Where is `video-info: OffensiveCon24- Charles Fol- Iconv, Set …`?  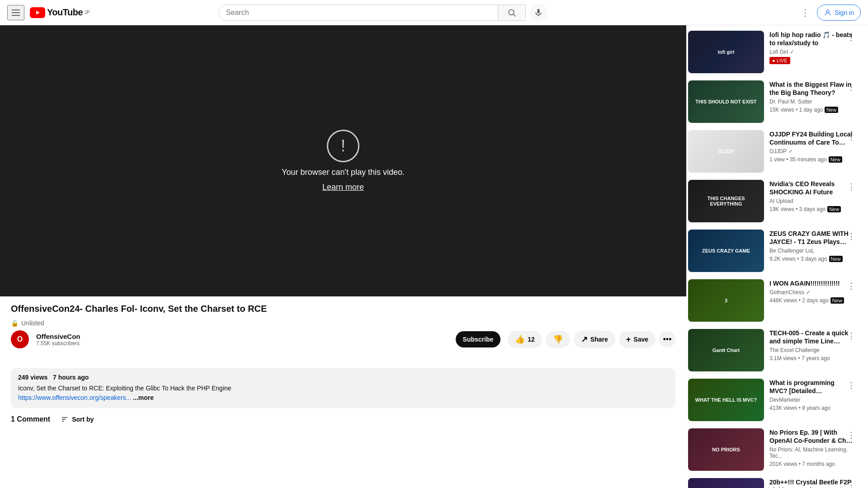 video-info: OffensiveCon24- Charles Fol- Iconv, Set … is located at coordinates (343, 329).